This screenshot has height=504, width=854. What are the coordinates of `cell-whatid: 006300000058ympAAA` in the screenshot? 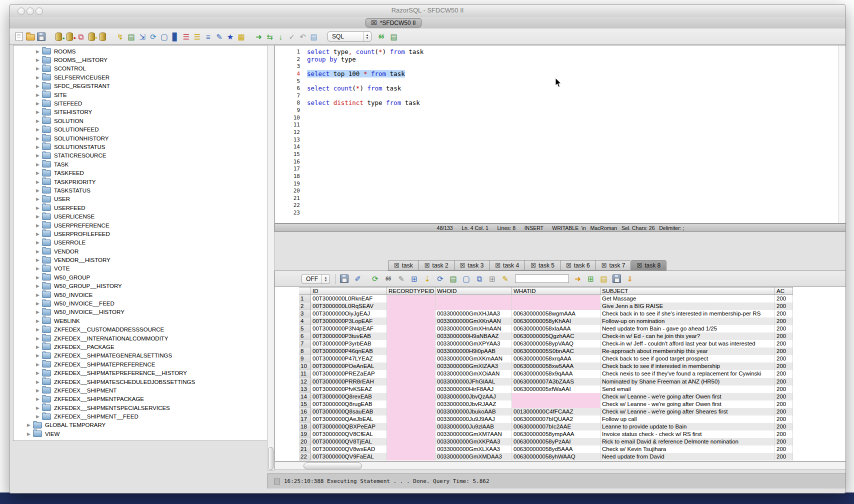 It's located at (556, 434).